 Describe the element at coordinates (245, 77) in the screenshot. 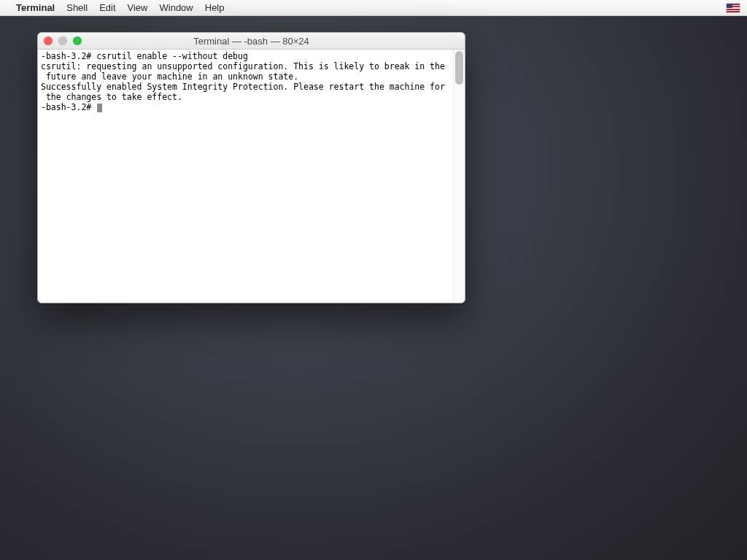

I see `terminal-line: future and leave your machine in an unkn…` at that location.